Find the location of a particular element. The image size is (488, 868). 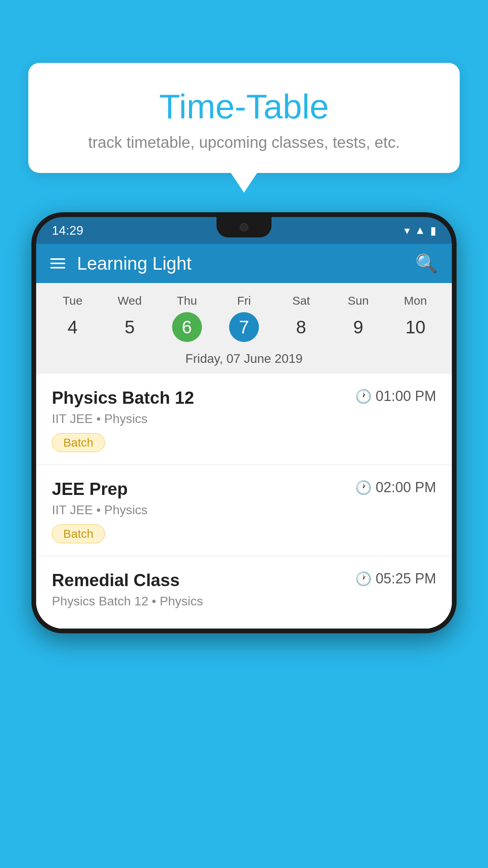

class-time: 🕐01:00 PM is located at coordinates (396, 396).